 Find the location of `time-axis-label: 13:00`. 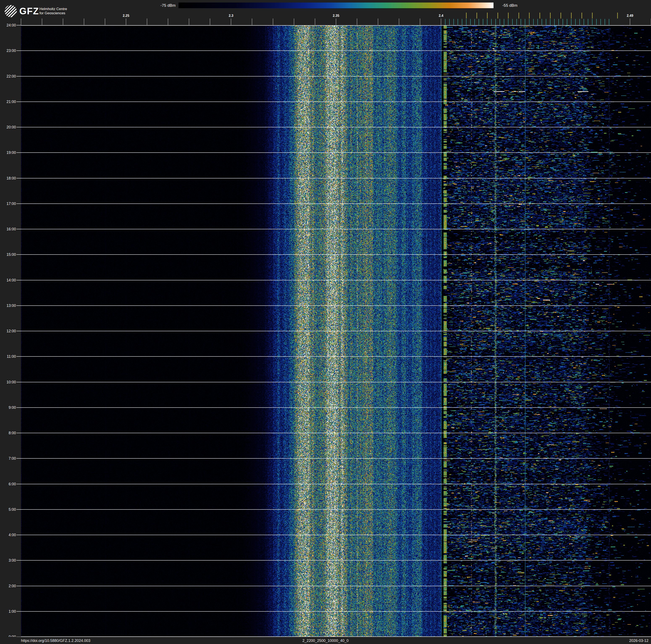

time-axis-label: 13:00 is located at coordinates (8, 305).